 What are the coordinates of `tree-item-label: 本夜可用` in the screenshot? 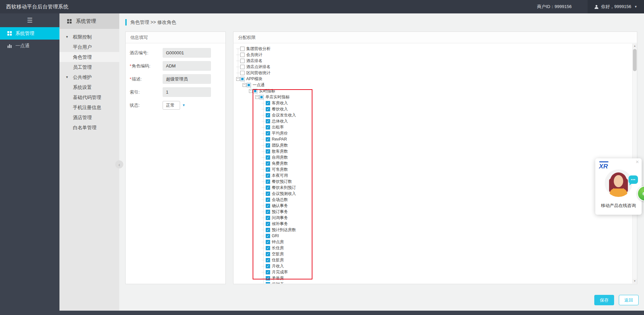 It's located at (280, 176).